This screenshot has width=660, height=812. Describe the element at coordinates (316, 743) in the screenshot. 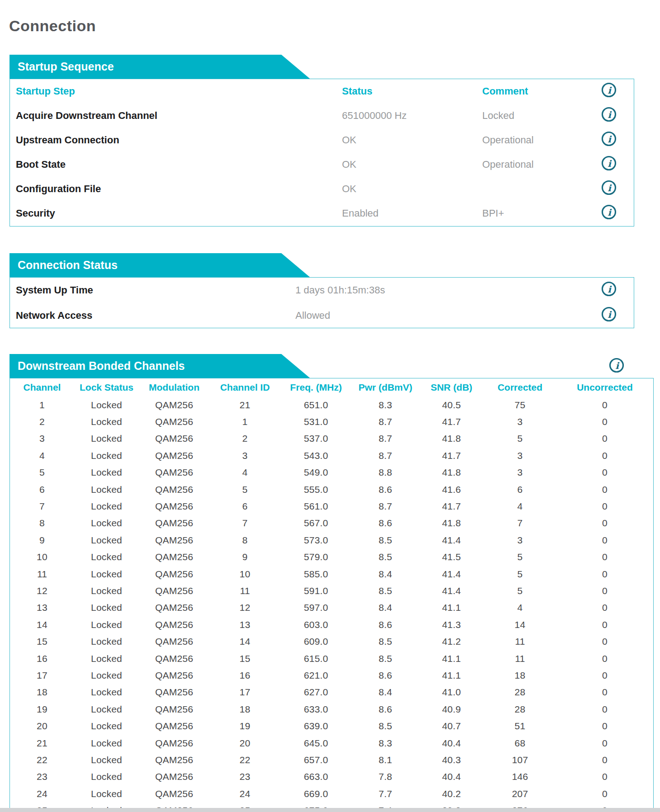

I see `cell-freq: 645.0` at that location.